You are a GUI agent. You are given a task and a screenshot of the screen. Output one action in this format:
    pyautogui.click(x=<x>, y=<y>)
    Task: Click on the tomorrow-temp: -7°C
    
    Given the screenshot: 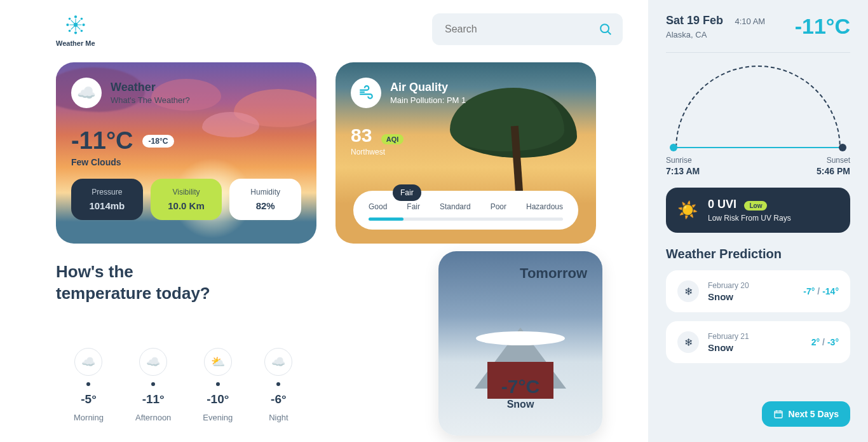 What is the action you would take?
    pyautogui.click(x=520, y=387)
    